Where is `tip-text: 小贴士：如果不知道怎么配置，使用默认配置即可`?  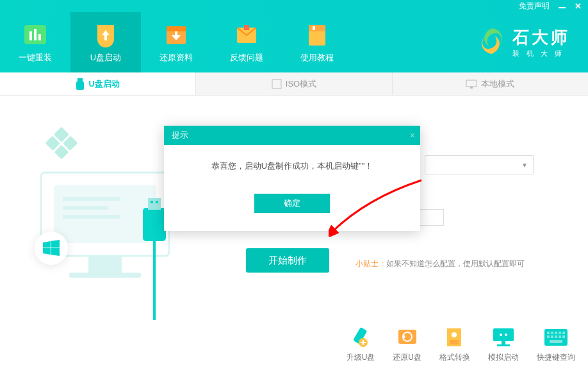 tip-text: 小贴士：如果不知道怎么配置，使用默认配置即可 is located at coordinates (440, 264).